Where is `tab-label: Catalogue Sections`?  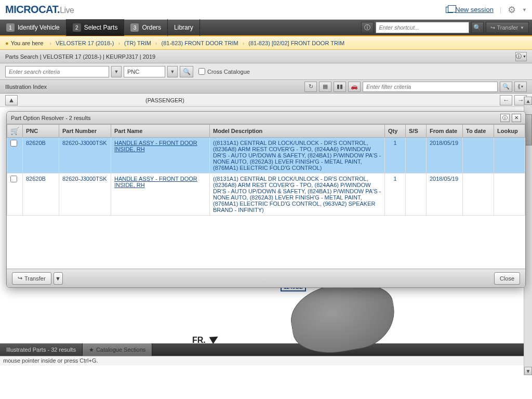
tab-label: Catalogue Sections is located at coordinates (121, 350).